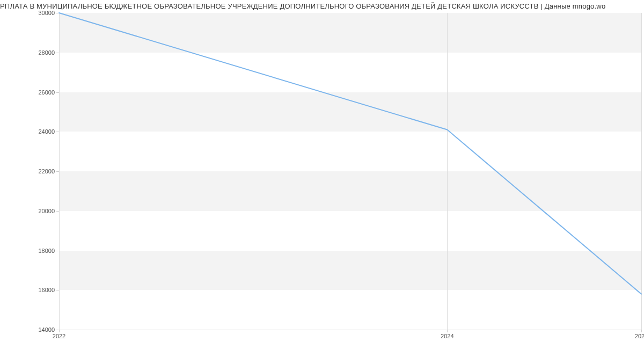 The image size is (644, 349). Describe the element at coordinates (46, 251) in the screenshot. I see `y-tick-label: 18000` at that location.